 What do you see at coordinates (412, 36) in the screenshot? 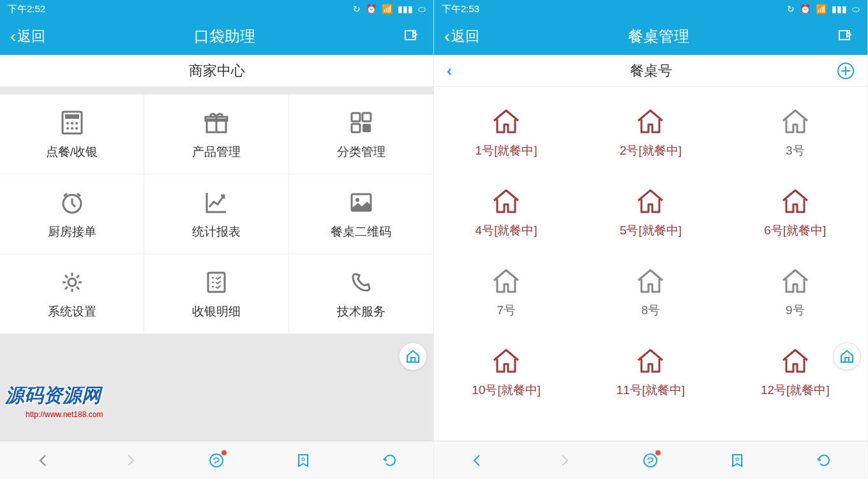
I see `share-icon` at bounding box center [412, 36].